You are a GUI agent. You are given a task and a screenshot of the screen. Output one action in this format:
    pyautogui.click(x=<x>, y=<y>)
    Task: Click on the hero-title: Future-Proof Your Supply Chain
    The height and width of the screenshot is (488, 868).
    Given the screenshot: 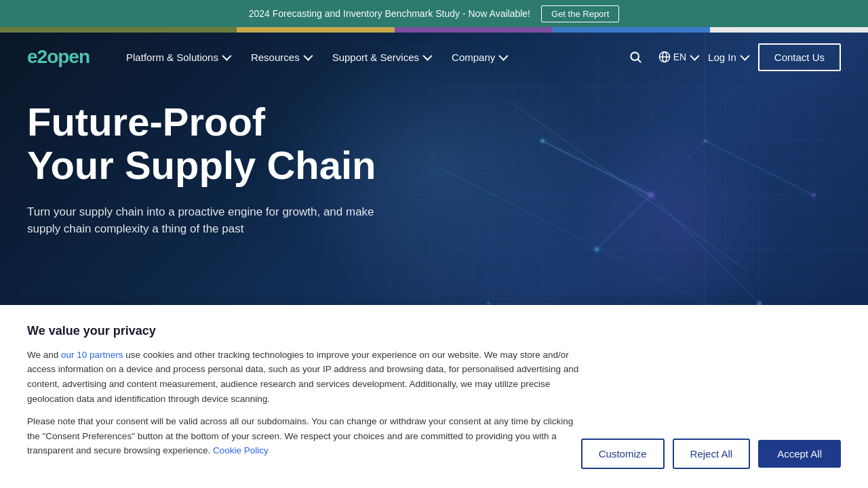 What is the action you would take?
    pyautogui.click(x=231, y=144)
    